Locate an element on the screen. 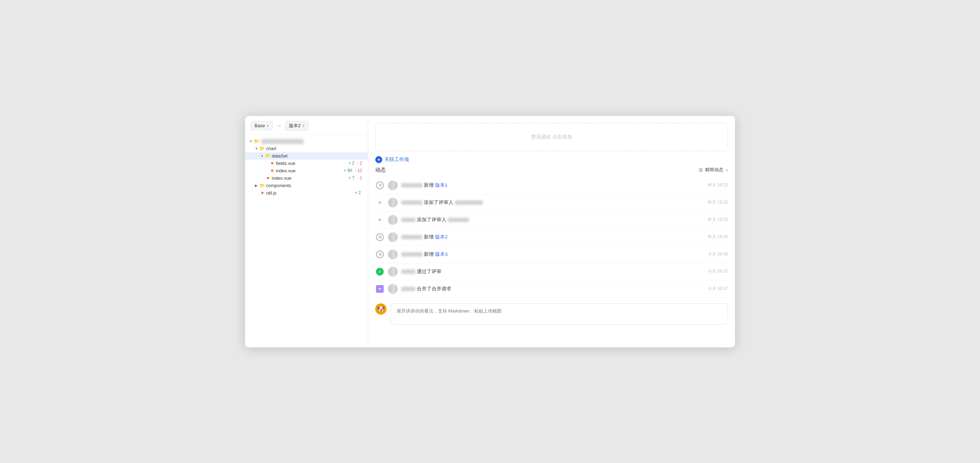  description-placeholder: 暂无描述 点击添加 is located at coordinates (552, 137).